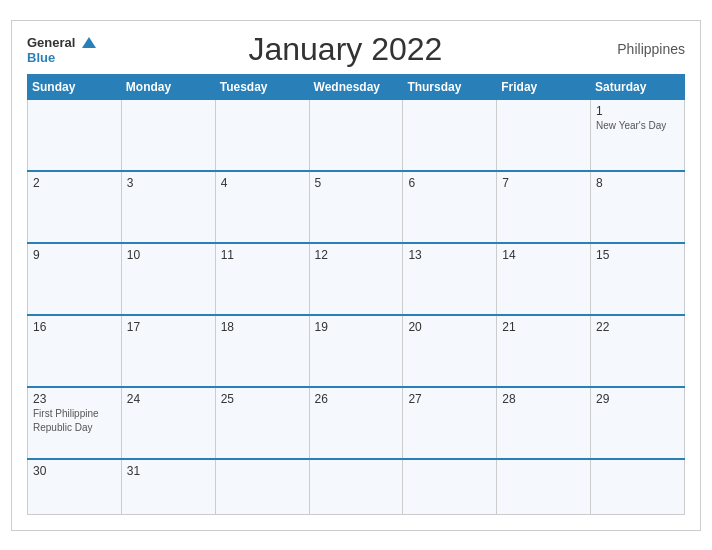  I want to click on calendar-cell: 14, so click(544, 279).